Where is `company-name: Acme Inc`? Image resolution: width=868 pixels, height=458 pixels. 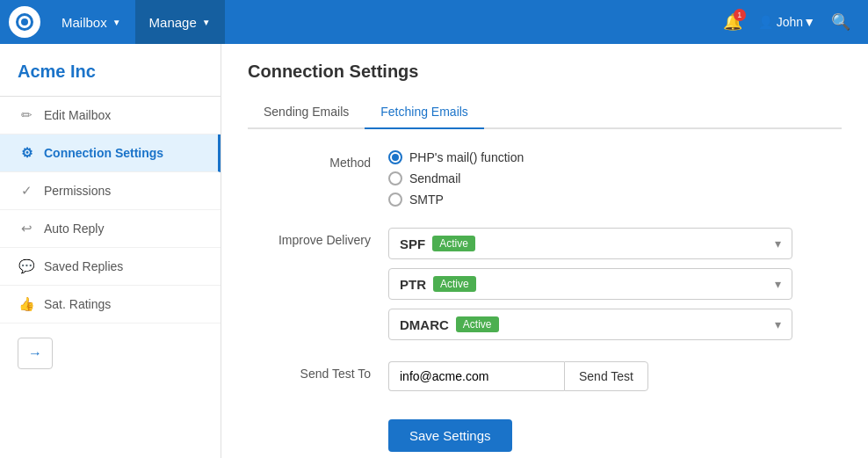
company-name: Acme Inc is located at coordinates (111, 70).